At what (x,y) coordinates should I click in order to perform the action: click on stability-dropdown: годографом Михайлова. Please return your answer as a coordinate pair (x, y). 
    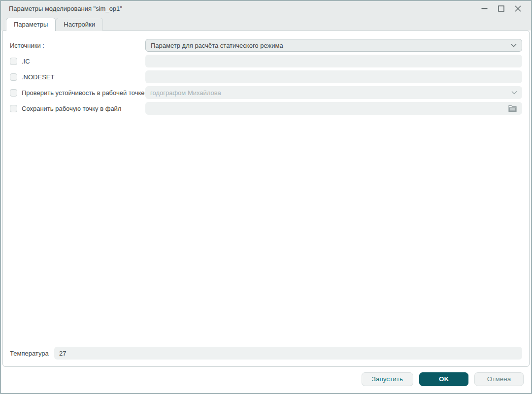
    Looking at the image, I should click on (334, 93).